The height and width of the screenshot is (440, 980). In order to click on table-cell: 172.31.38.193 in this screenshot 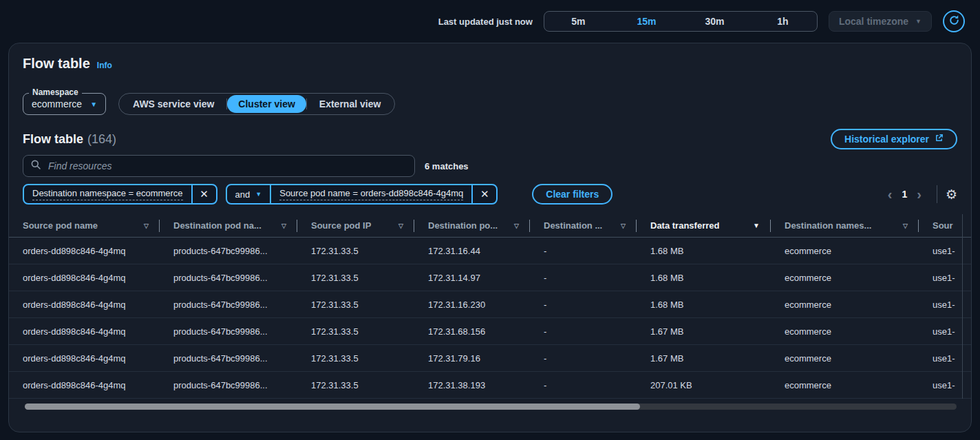, I will do `click(486, 386)`.